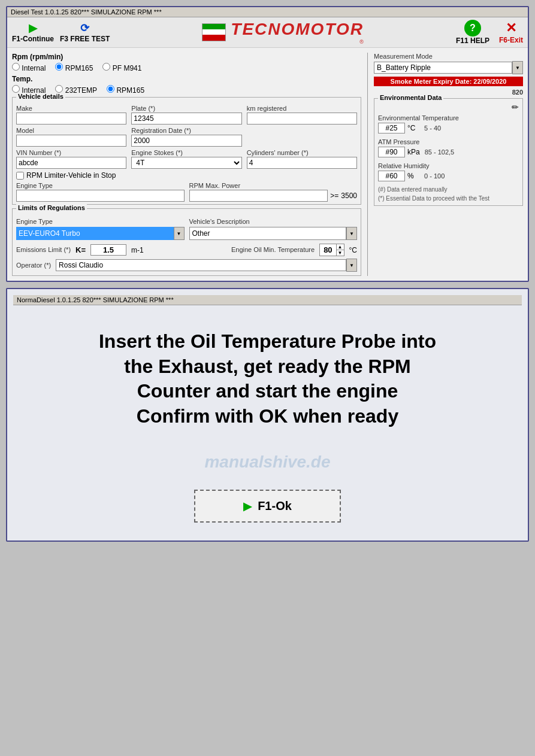 Image resolution: width=535 pixels, height=756 pixels. I want to click on measurement-select-container: B_Battery Ripple ▼, so click(448, 68).